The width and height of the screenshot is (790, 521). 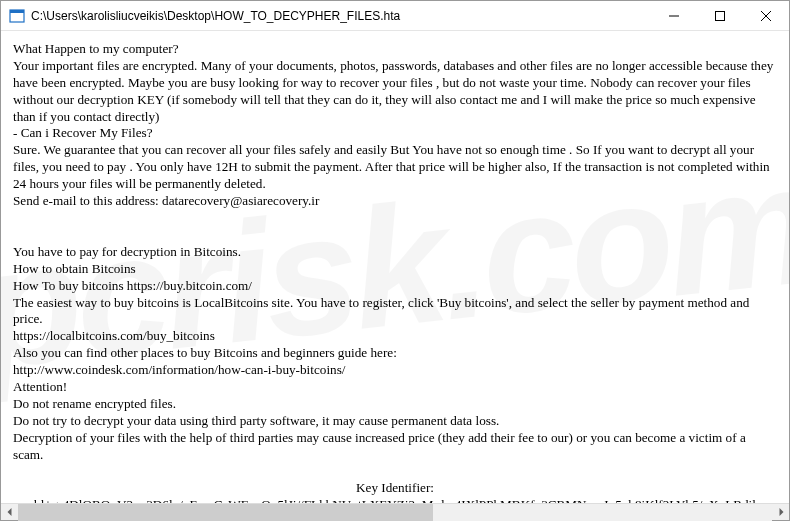 I want to click on ransom-text: Do not try to decrypt your data using th…, so click(x=395, y=422).